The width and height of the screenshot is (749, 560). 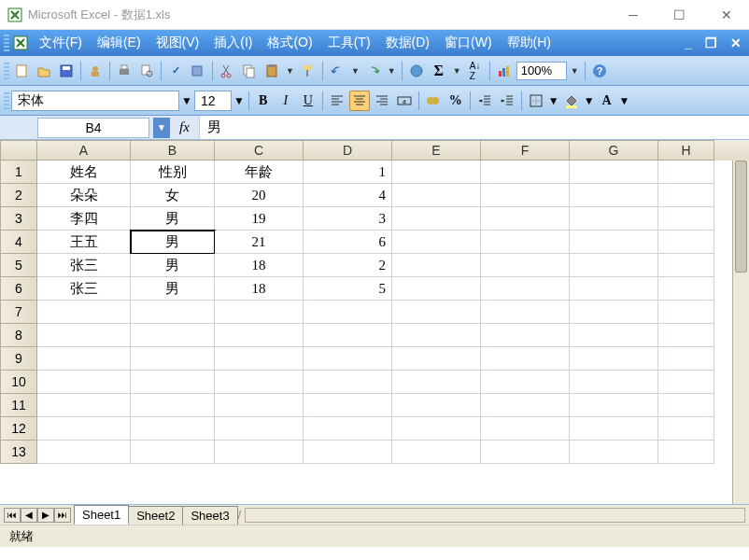 I want to click on cell-E11, so click(x=437, y=405).